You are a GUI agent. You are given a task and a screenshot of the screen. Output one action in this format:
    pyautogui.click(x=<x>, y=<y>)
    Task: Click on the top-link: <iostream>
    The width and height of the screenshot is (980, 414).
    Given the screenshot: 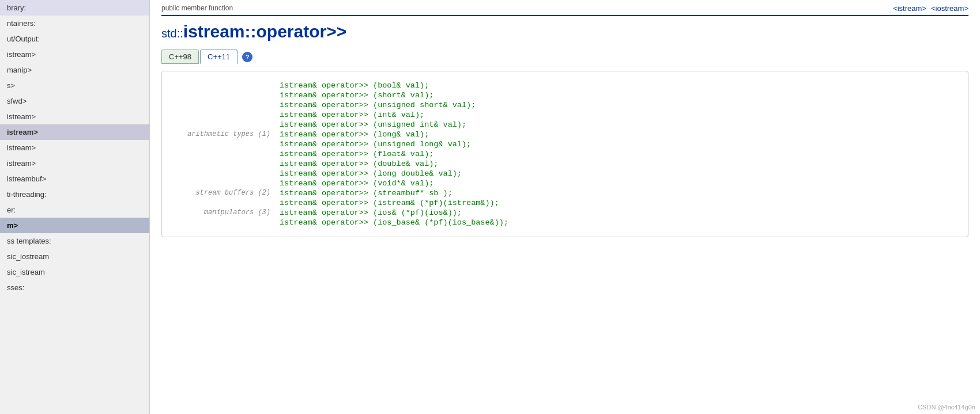 What is the action you would take?
    pyautogui.click(x=950, y=8)
    